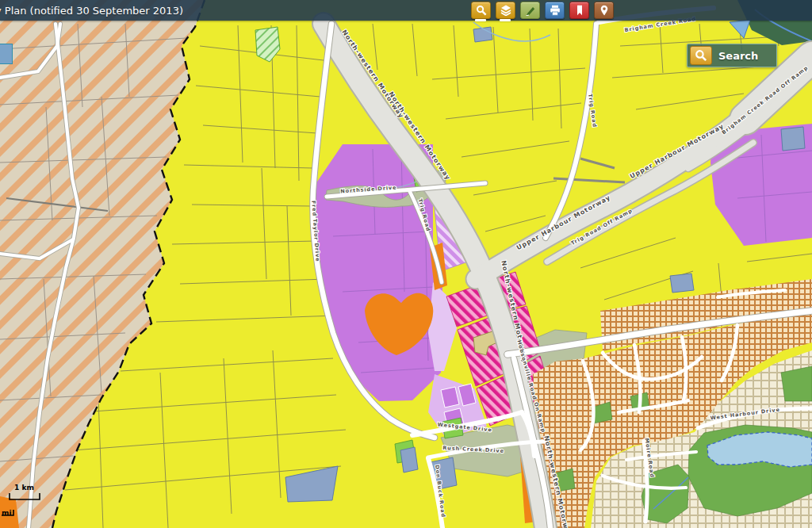 This screenshot has height=528, width=812. I want to click on printer-icon, so click(555, 10).